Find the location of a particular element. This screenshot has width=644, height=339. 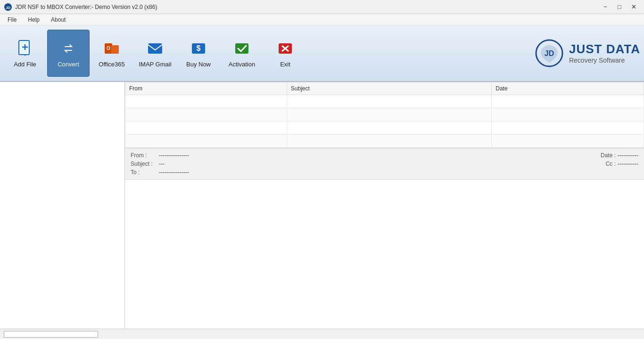

from-label: From : is located at coordinates (145, 155).